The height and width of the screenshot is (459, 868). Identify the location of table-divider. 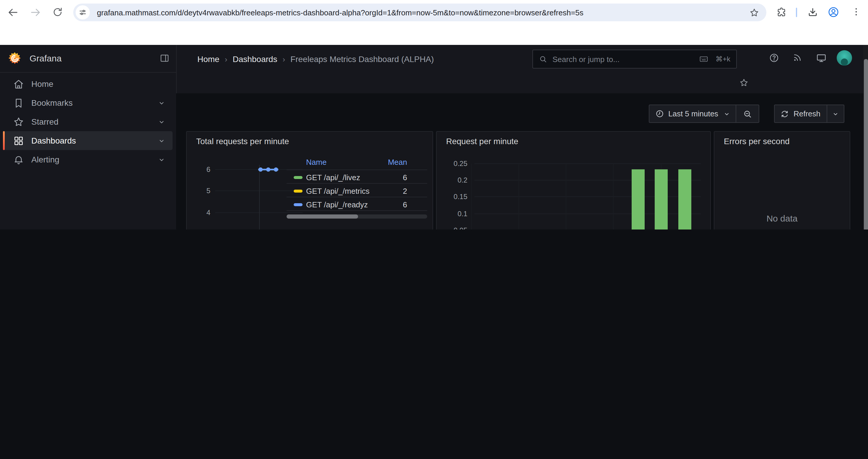
(357, 170).